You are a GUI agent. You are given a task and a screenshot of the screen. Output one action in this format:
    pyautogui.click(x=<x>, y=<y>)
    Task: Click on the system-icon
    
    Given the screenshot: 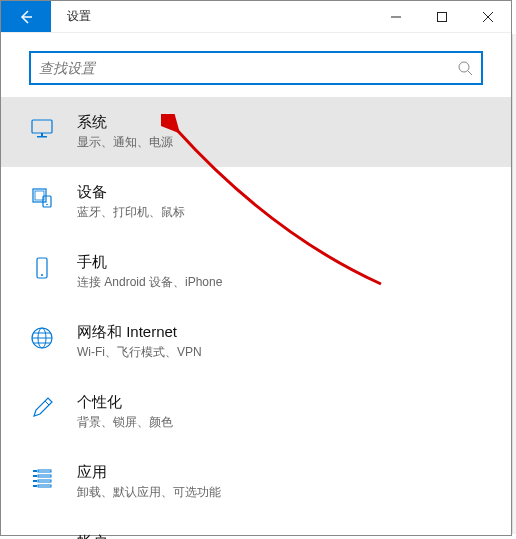 What is the action you would take?
    pyautogui.click(x=42, y=128)
    